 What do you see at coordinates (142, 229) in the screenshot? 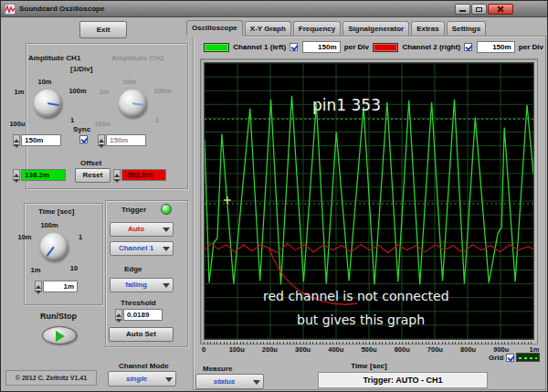
I see `trigger-mode-dropdown: Auto` at bounding box center [142, 229].